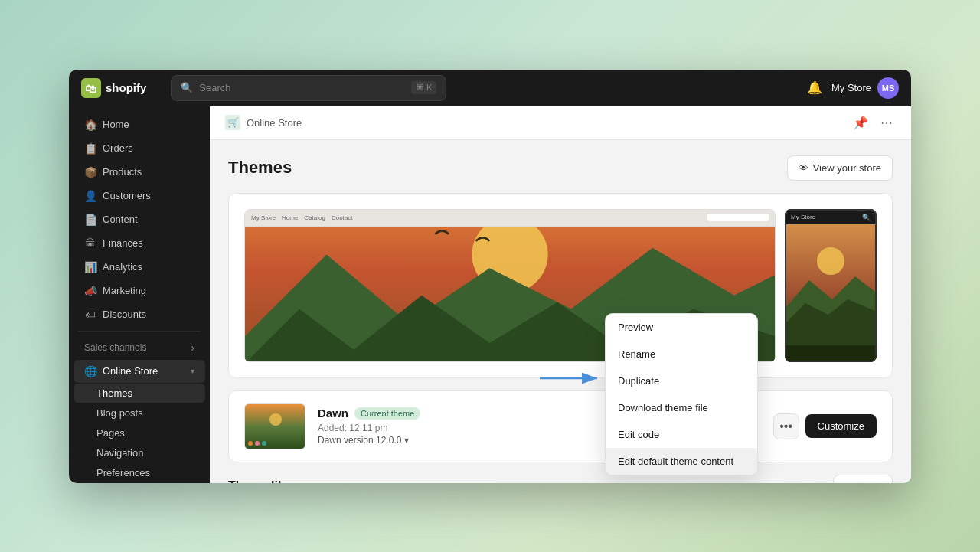  Describe the element at coordinates (342, 217) in the screenshot. I see `mockup-nav-contact: Contact` at that location.